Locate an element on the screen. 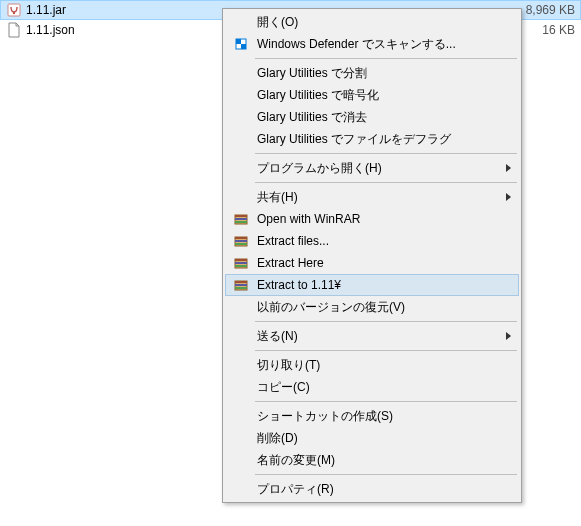 This screenshot has width=581, height=526. menu-delete: 削除(D) is located at coordinates (372, 438).